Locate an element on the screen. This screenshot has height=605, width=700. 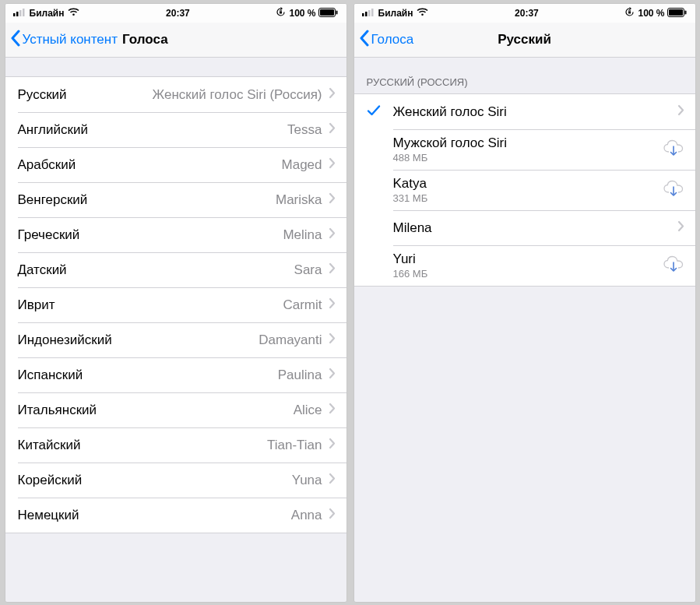
nav-bar: Устный контент Голоса is located at coordinates (176, 40).